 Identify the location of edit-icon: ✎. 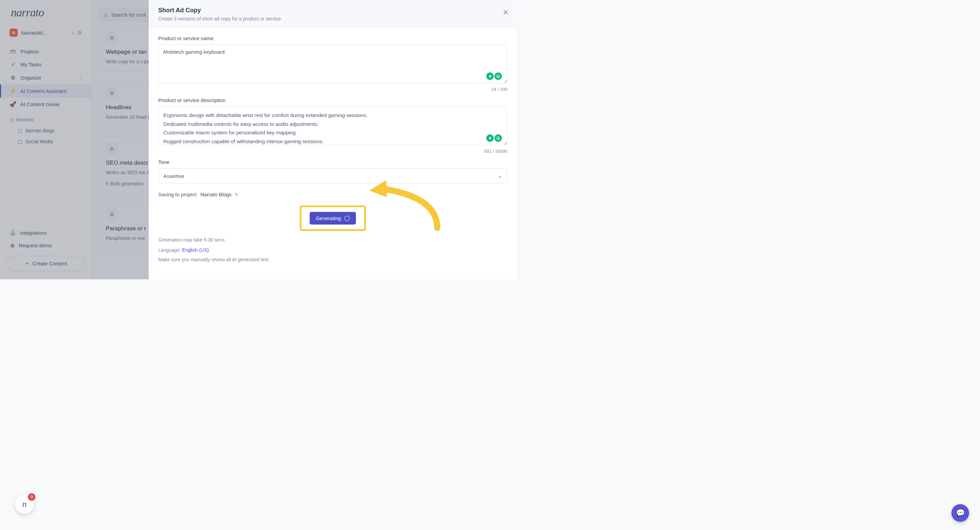
(237, 195).